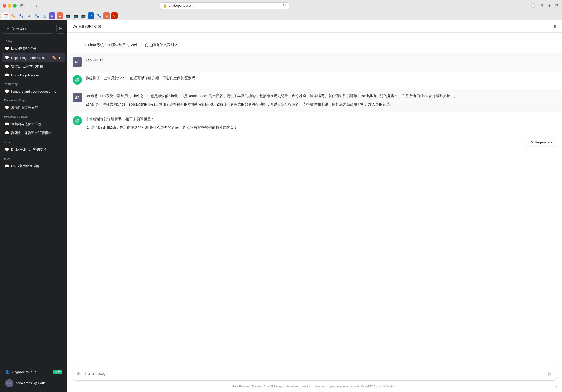 The width and height of the screenshot is (562, 392). What do you see at coordinates (556, 387) in the screenshot?
I see `help-icon: ?` at bounding box center [556, 387].